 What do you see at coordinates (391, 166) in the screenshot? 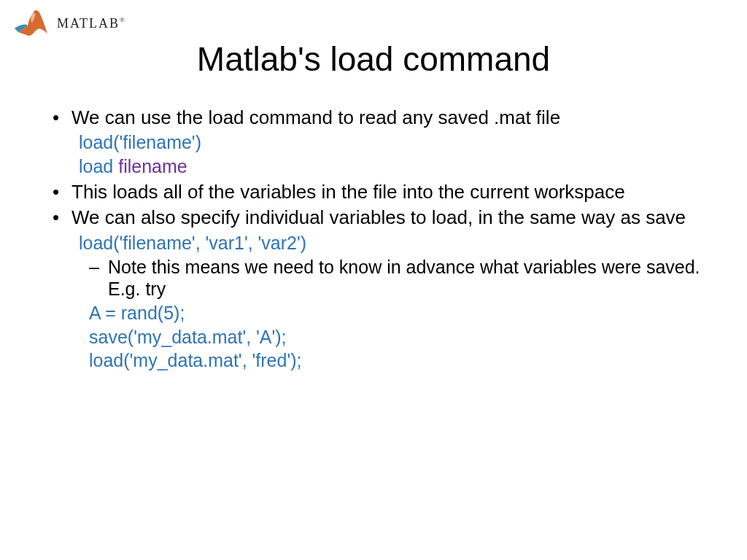
I see `code-load-cmd: load filename` at bounding box center [391, 166].